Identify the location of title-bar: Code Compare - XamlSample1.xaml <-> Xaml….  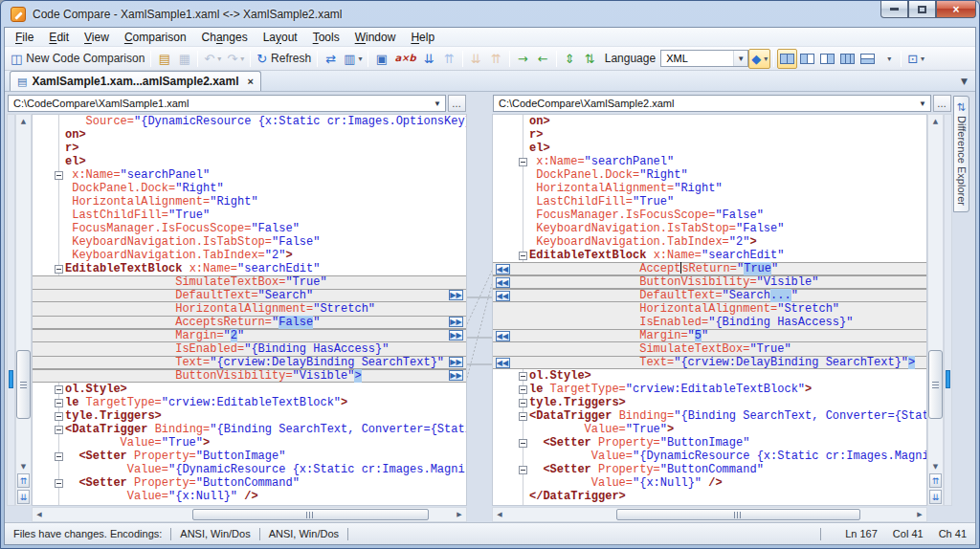
(490, 13).